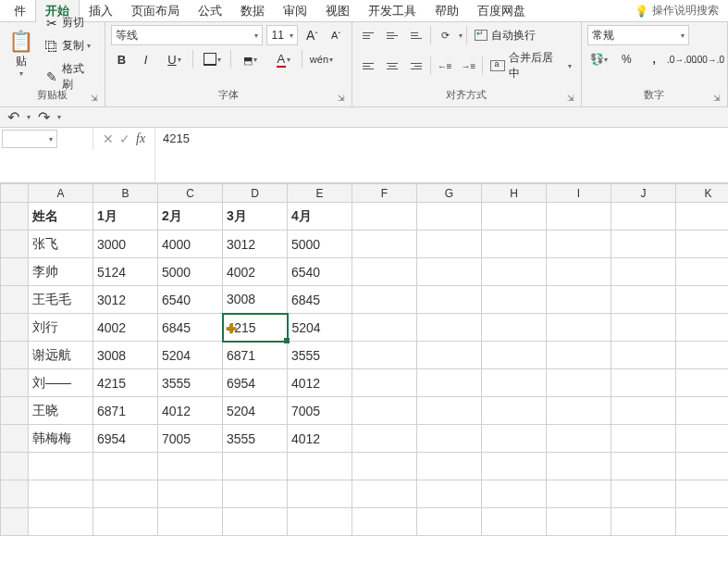 The height and width of the screenshot is (586, 728). Describe the element at coordinates (514, 193) in the screenshot. I see `column-header: H` at that location.